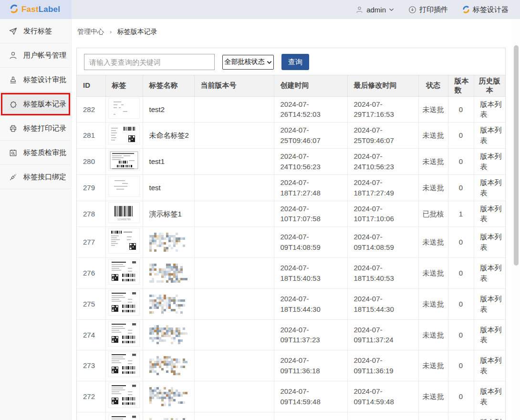  Describe the element at coordinates (311, 416) in the screenshot. I see `cell-created: 2024-07-09T14:59:46` at that location.